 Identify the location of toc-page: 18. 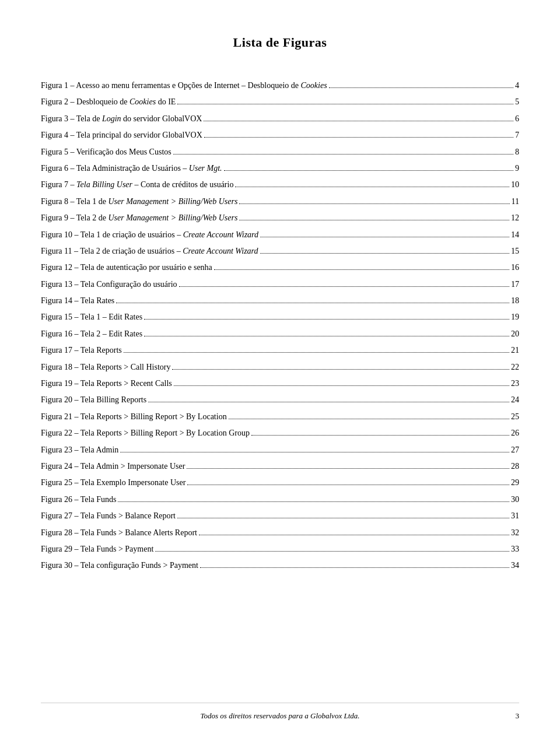
(515, 301).